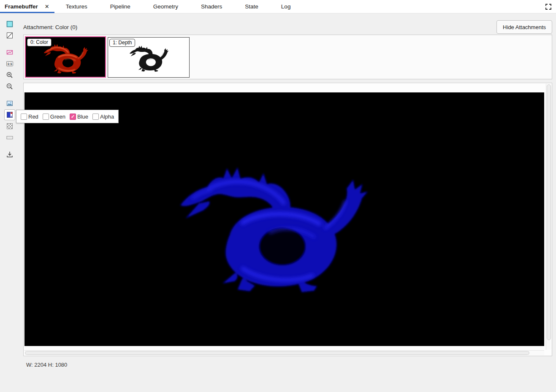 This screenshot has width=556, height=392. Describe the element at coordinates (288, 57) in the screenshot. I see `attachments-panel: 0: Color 1: Depth` at that location.